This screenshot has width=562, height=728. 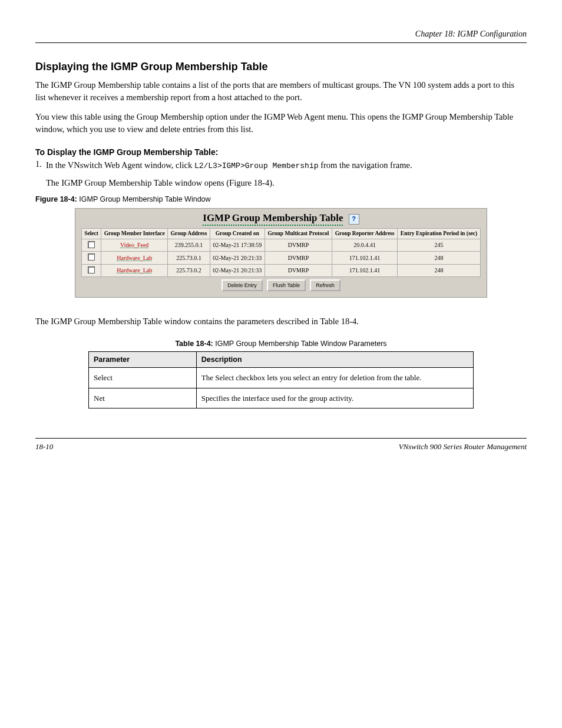 What do you see at coordinates (242, 285) in the screenshot?
I see `delete-entry-button: Delete Entry` at bounding box center [242, 285].